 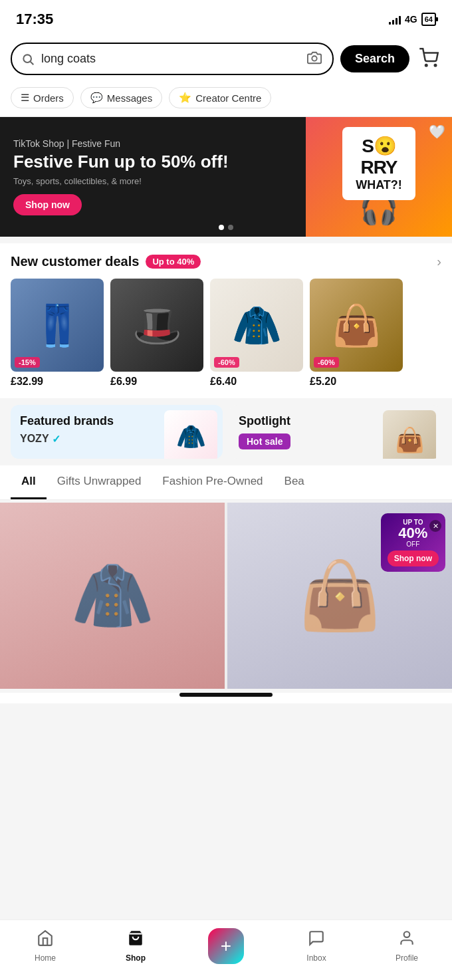 What do you see at coordinates (294, 483) in the screenshot?
I see `tab-beauty: Bea` at bounding box center [294, 483].